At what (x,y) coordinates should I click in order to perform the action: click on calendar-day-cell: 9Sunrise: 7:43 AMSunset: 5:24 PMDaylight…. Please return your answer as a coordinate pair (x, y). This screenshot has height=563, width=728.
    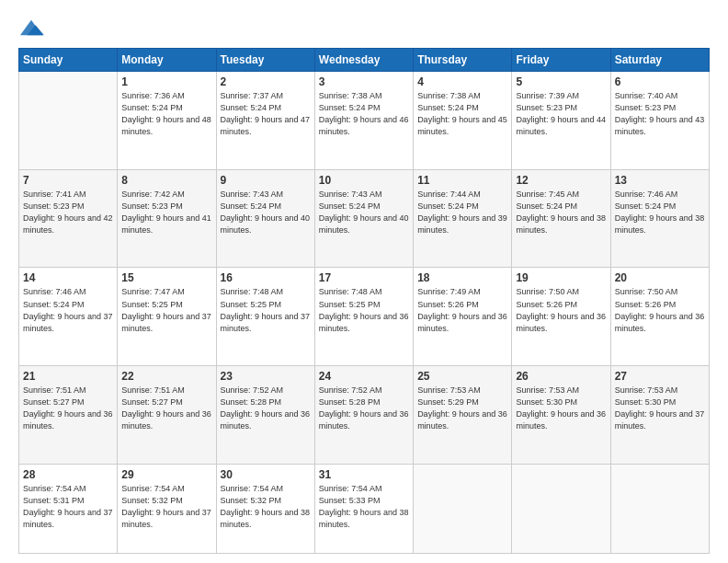
    Looking at the image, I should click on (265, 219).